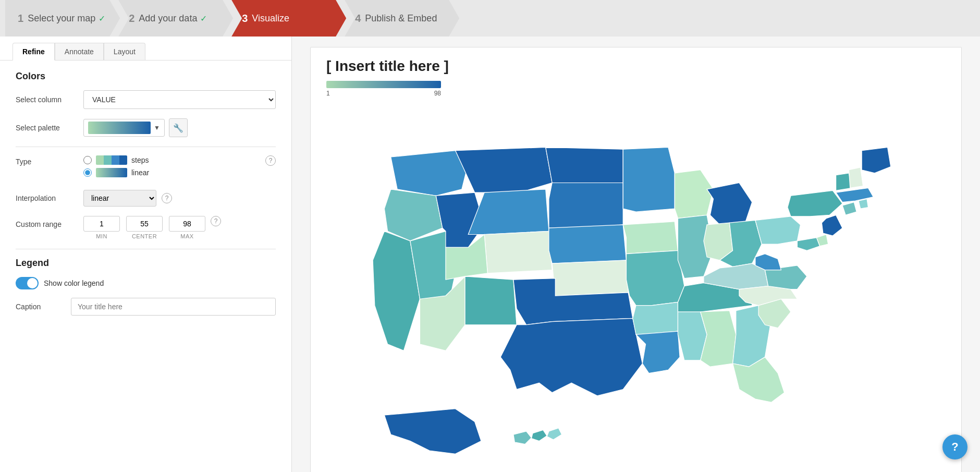  I want to click on show-legend-toggle, so click(27, 283).